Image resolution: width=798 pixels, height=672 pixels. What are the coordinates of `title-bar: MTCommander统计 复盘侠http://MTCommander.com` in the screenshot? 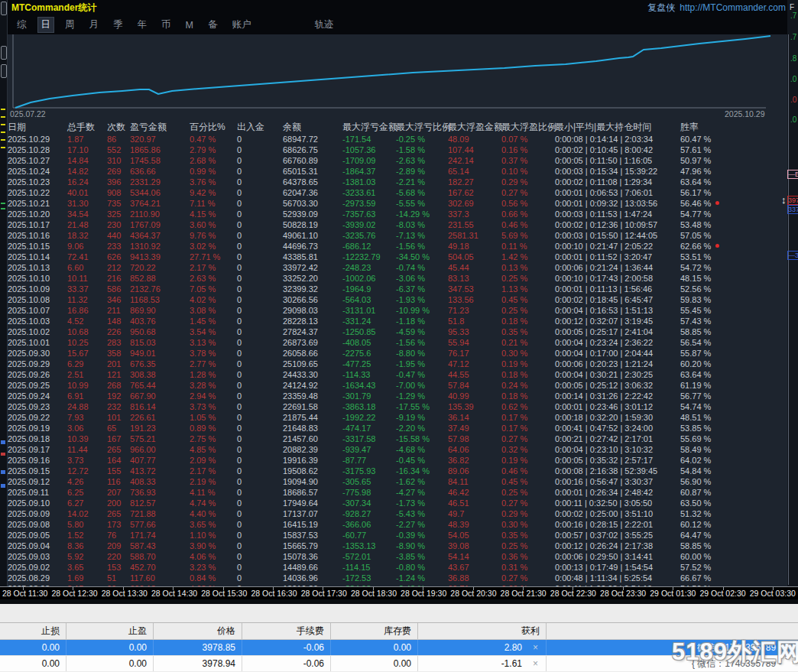 It's located at (397, 8).